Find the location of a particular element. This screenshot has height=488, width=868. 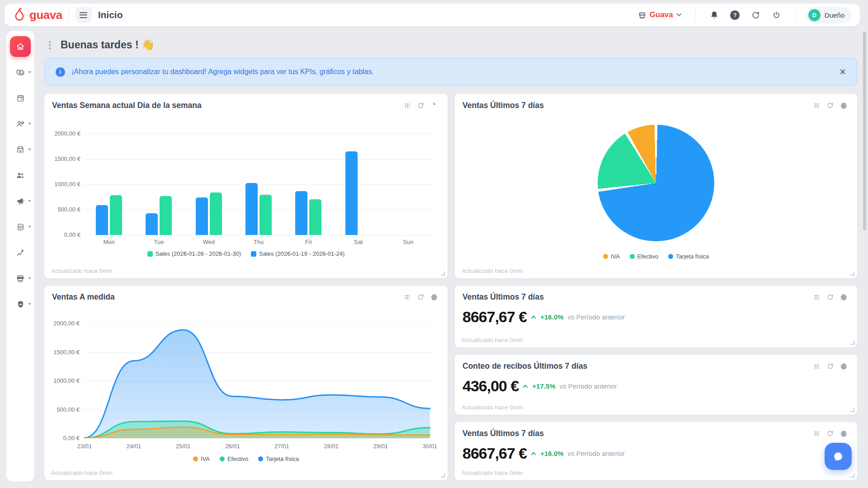

card-title: Ventas Semana actual Día de la semana is located at coordinates (127, 106).